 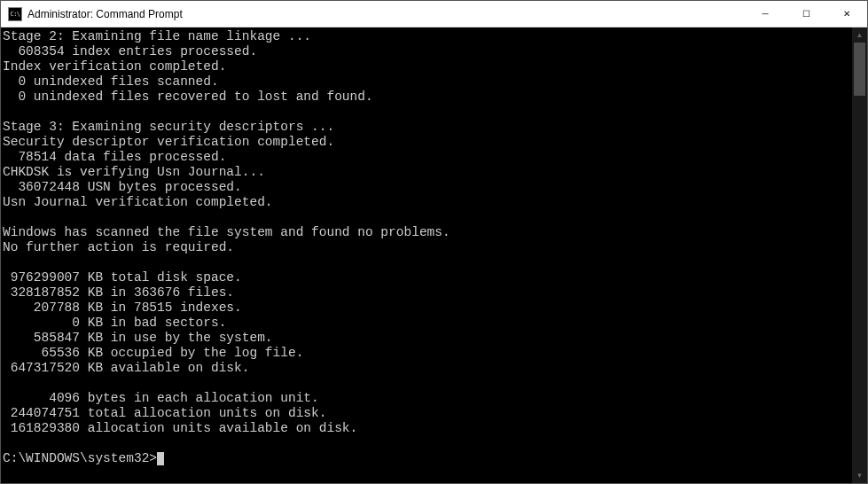 I want to click on prompt-line: C:\WINDOWS\system32>, so click(x=80, y=458).